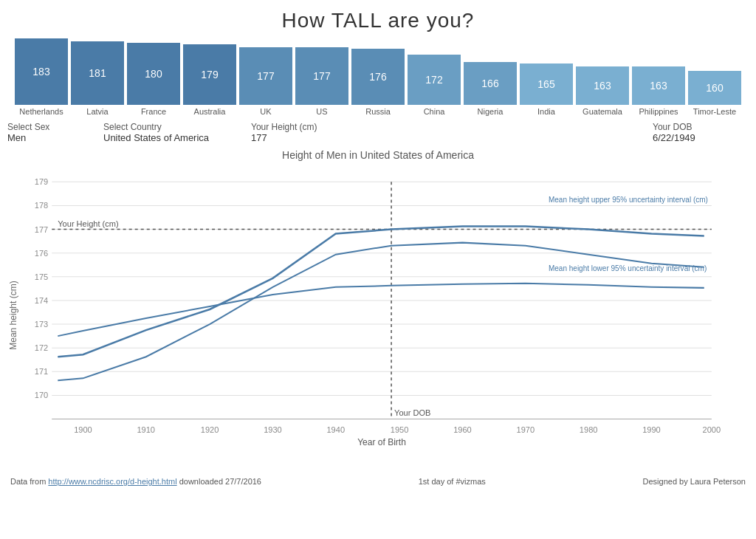 Image resolution: width=756 pixels, height=539 pixels. What do you see at coordinates (177, 137) in the screenshot?
I see `country-value: United States of America` at bounding box center [177, 137].